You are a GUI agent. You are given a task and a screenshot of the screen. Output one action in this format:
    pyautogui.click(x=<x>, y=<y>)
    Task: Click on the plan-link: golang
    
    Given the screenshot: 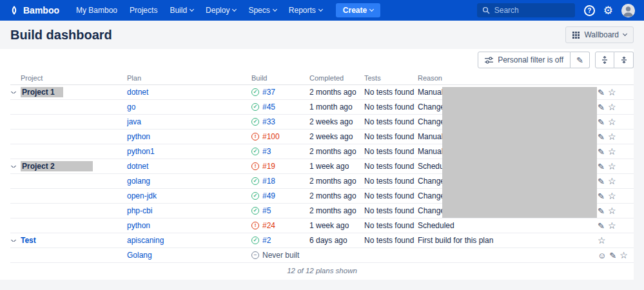 What is the action you would take?
    pyautogui.click(x=139, y=181)
    